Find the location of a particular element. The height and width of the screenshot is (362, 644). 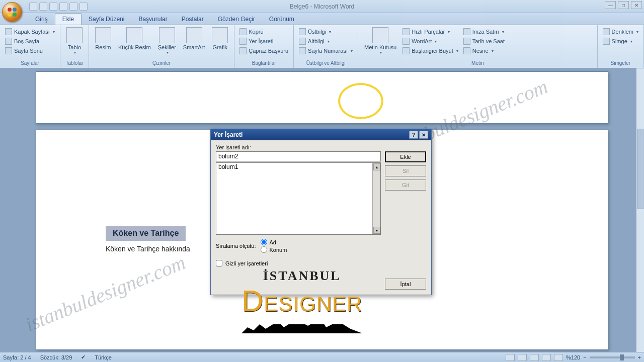

bookmark-list: bolum1 ▴▾ is located at coordinates (298, 199).